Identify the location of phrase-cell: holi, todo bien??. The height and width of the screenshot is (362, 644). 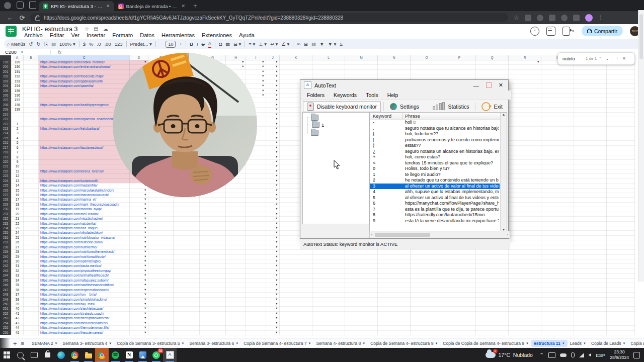
(452, 134).